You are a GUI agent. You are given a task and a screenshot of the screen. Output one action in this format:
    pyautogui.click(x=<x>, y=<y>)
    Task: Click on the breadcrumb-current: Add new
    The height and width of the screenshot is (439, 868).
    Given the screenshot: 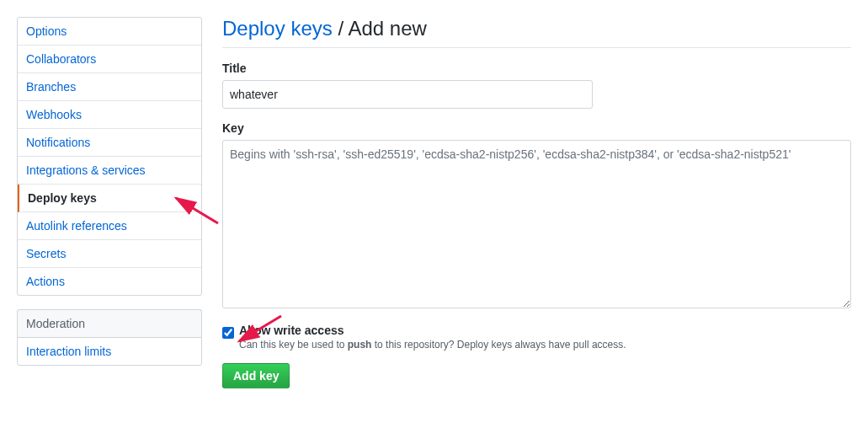 What is the action you would take?
    pyautogui.click(x=387, y=29)
    